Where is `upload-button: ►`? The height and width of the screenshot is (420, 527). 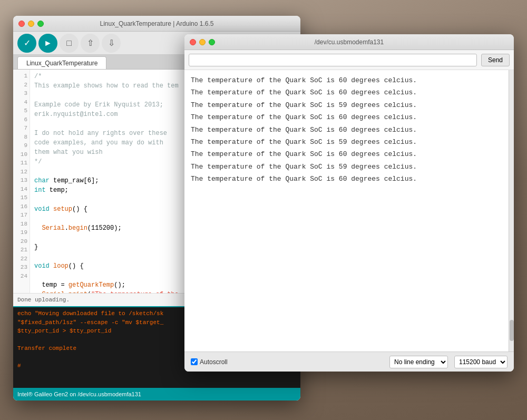 upload-button: ► is located at coordinates (48, 43).